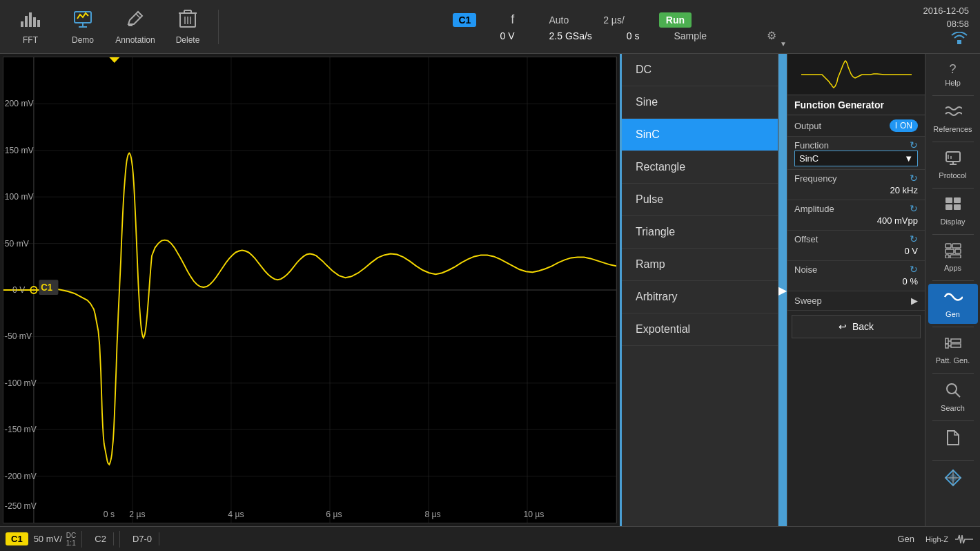 The width and height of the screenshot is (980, 551). What do you see at coordinates (464, 20) in the screenshot?
I see `channel-badge: C1` at bounding box center [464, 20].